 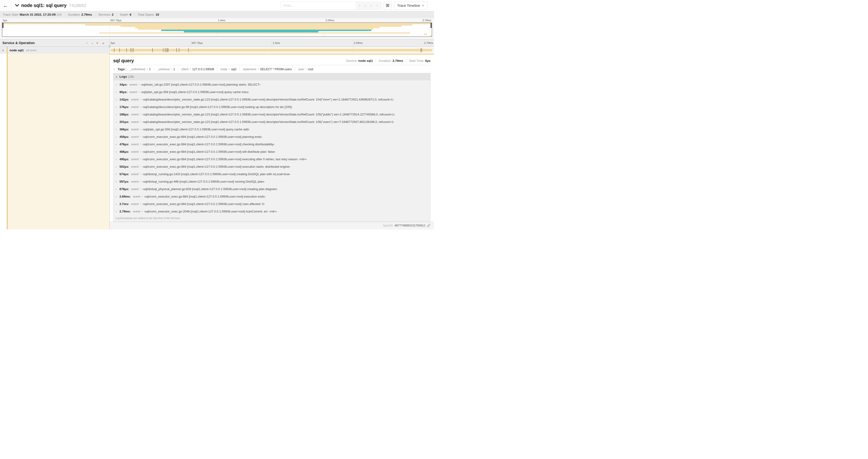 I want to click on log-row: ›597μs:event=‹sql/distsql_running.go:498…, so click(x=272, y=182).